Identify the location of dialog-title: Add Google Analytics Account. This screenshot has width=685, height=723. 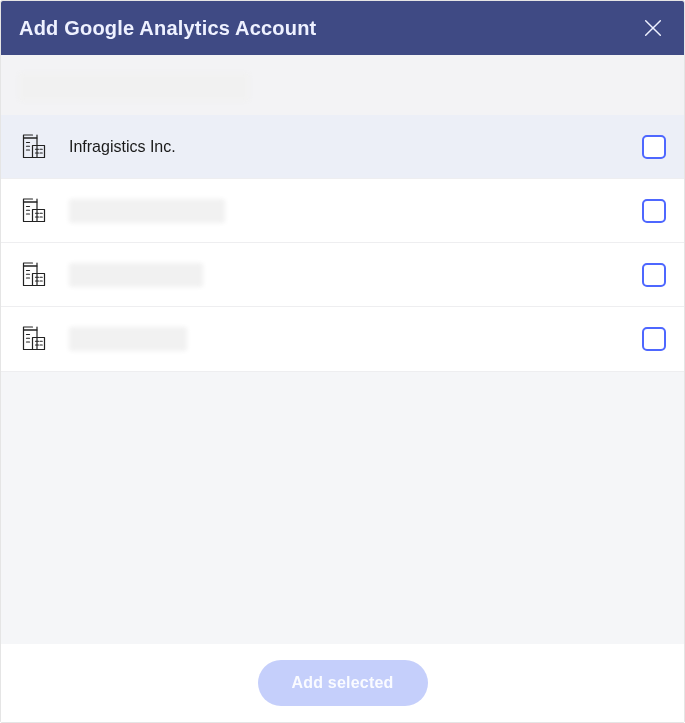
(168, 28).